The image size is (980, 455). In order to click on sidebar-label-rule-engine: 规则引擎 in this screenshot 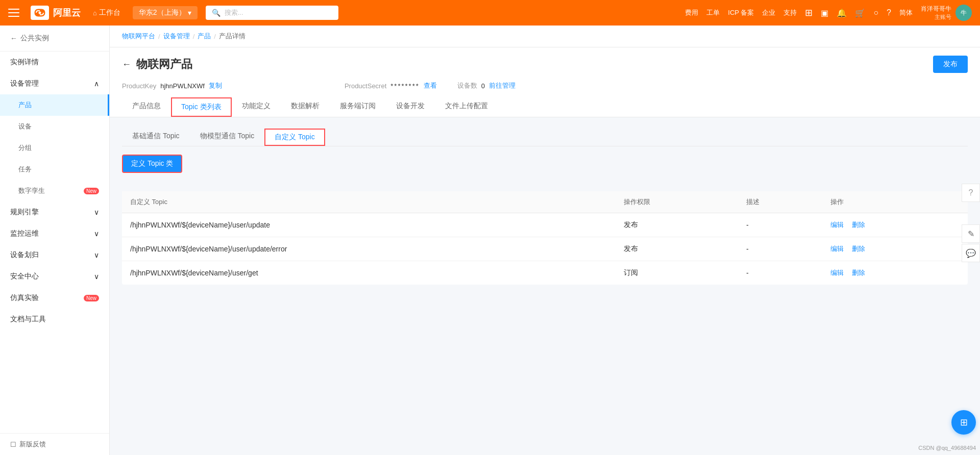, I will do `click(24, 212)`.